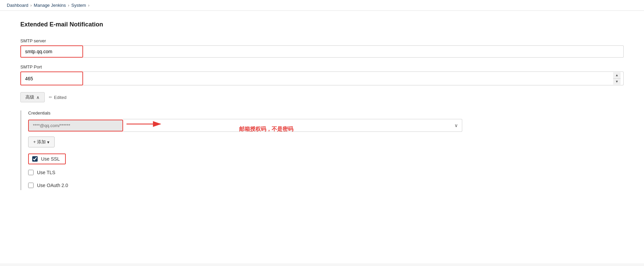  Describe the element at coordinates (326, 125) in the screenshot. I see `credentials-row-container: ****@qq.com/****** ∨ 邮箱授权码，不是密码` at that location.